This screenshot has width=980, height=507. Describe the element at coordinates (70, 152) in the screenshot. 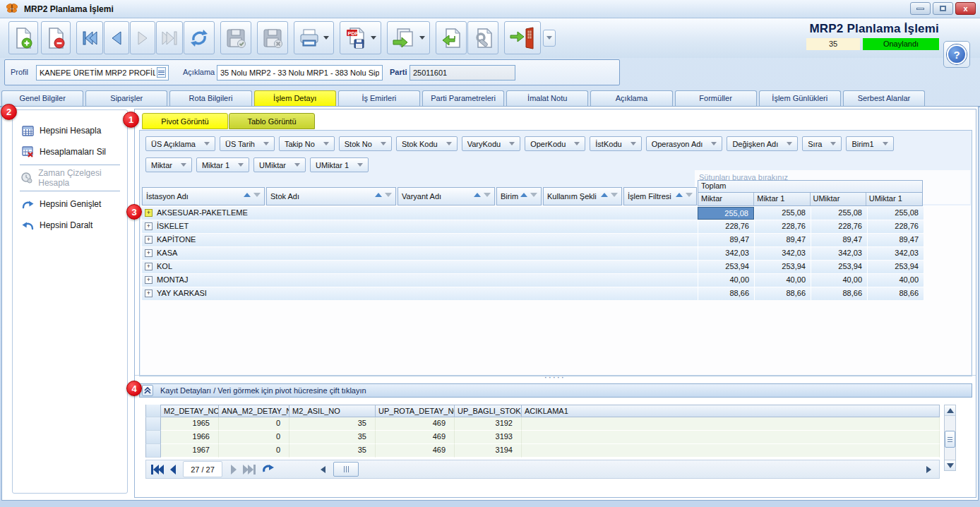

I see `sidebar-item-hesaplamalari-sil: Hesaplamaları Sil` at that location.